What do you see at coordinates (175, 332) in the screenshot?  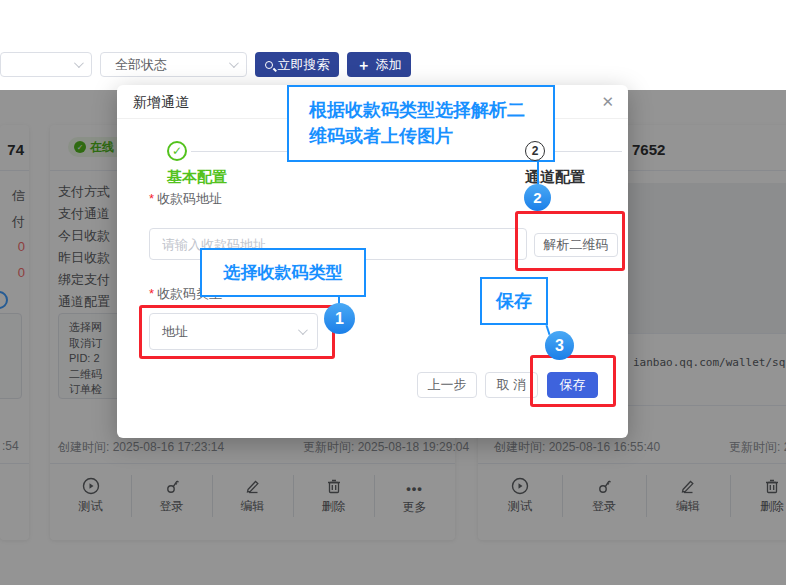 I see `qr-type-value: 地址` at bounding box center [175, 332].